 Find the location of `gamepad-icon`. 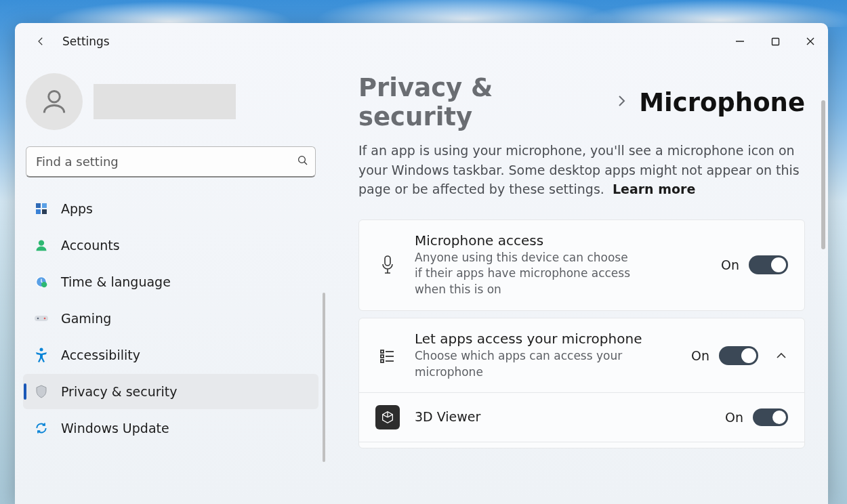

gamepad-icon is located at coordinates (41, 318).